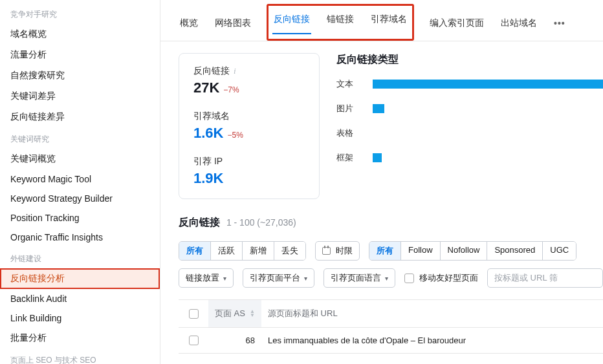 This screenshot has height=364, width=603. I want to click on column-page-as: 页面 AS ▲▼, so click(235, 314).